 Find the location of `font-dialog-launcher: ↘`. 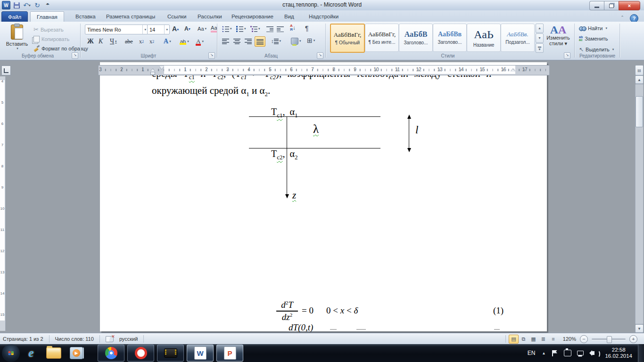

font-dialog-launcher: ↘ is located at coordinates (212, 56).